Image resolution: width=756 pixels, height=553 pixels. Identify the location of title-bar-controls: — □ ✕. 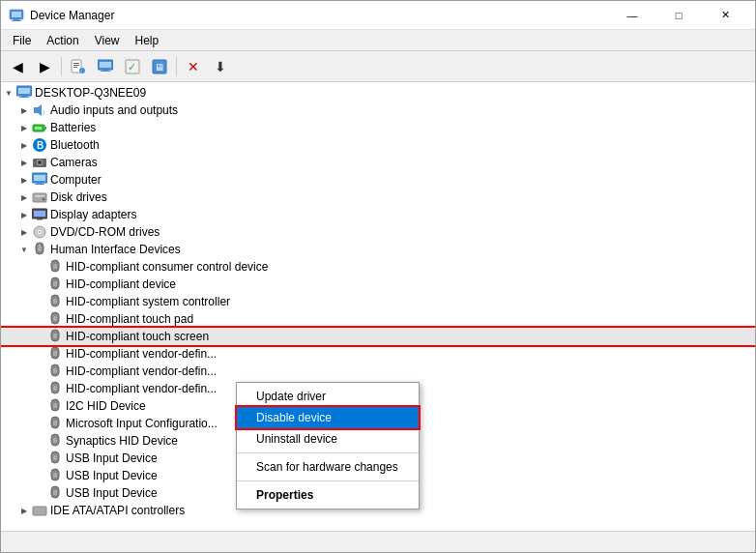
(679, 15).